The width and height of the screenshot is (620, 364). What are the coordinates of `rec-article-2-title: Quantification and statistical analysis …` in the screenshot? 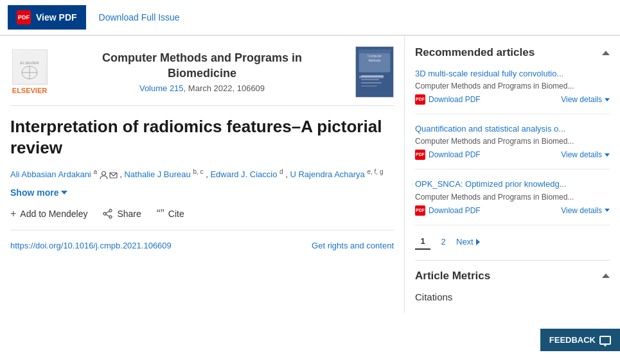 It's located at (513, 129).